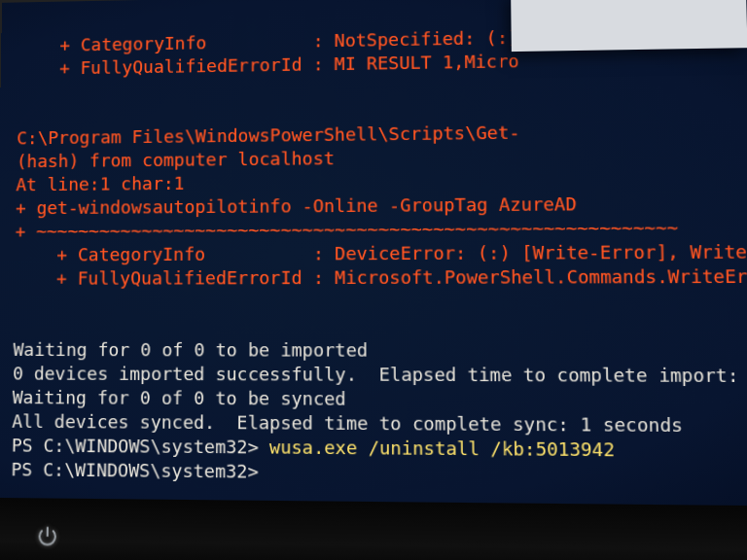 The image size is (747, 560). What do you see at coordinates (346, 229) in the screenshot?
I see `error-underline: + ~~~~~~~~~~~~~~~~~~~~~~~~~~~~~~~~~~~~~~…` at bounding box center [346, 229].